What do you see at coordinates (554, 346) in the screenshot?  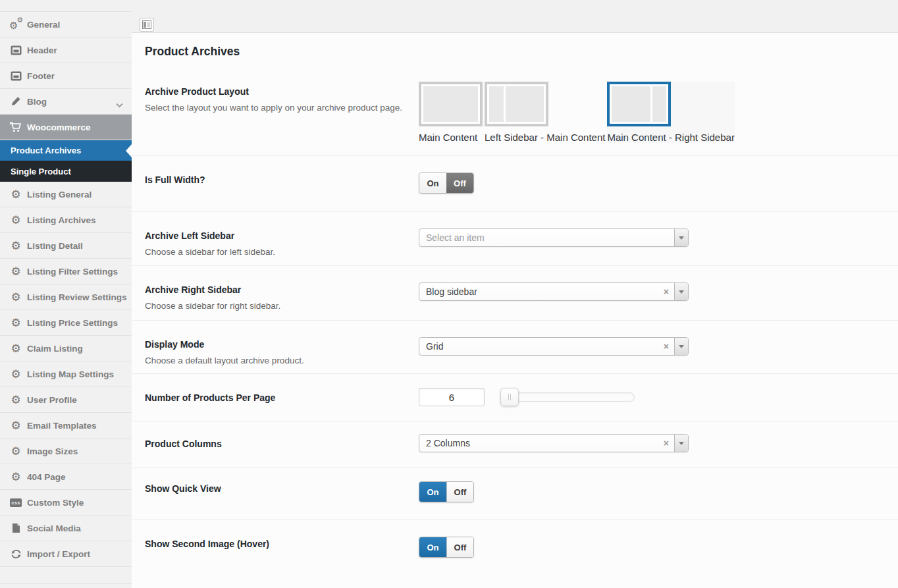 I see `display-mode-select: Grid ×` at bounding box center [554, 346].